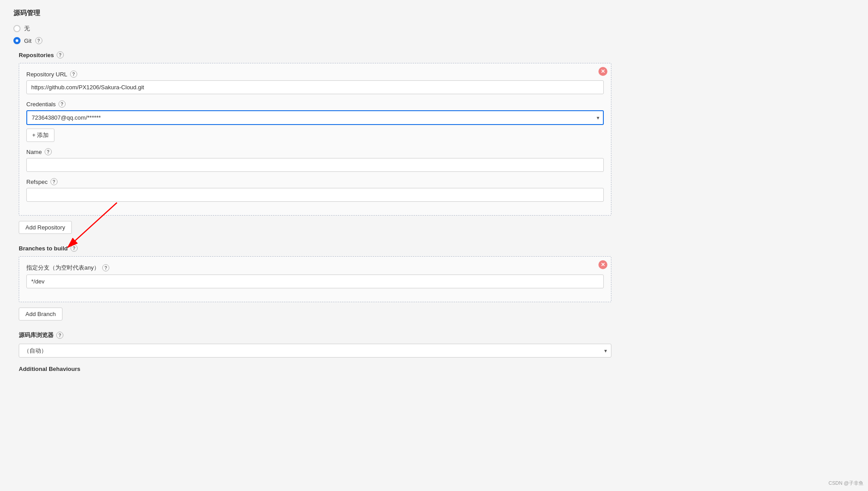  Describe the element at coordinates (315, 281) in the screenshot. I see `branch-spec-input` at that location.